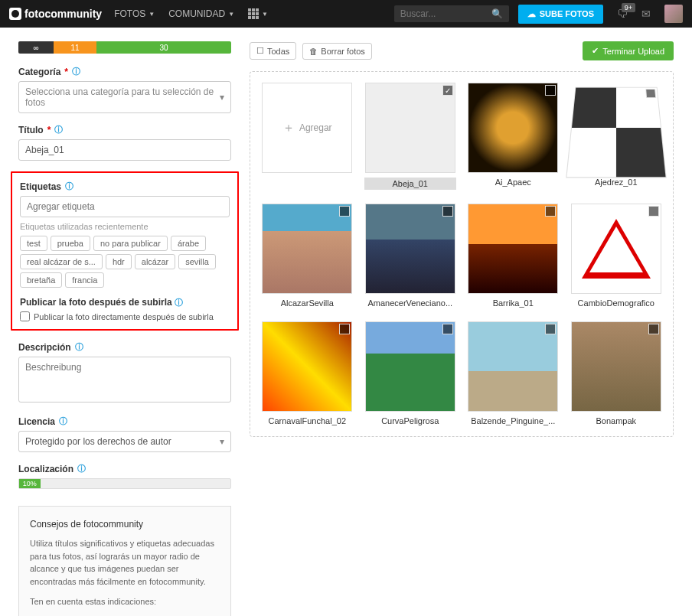 This screenshot has width=692, height=616. What do you see at coordinates (125, 484) in the screenshot?
I see `localizacion-bar: 10%` at bounding box center [125, 484].